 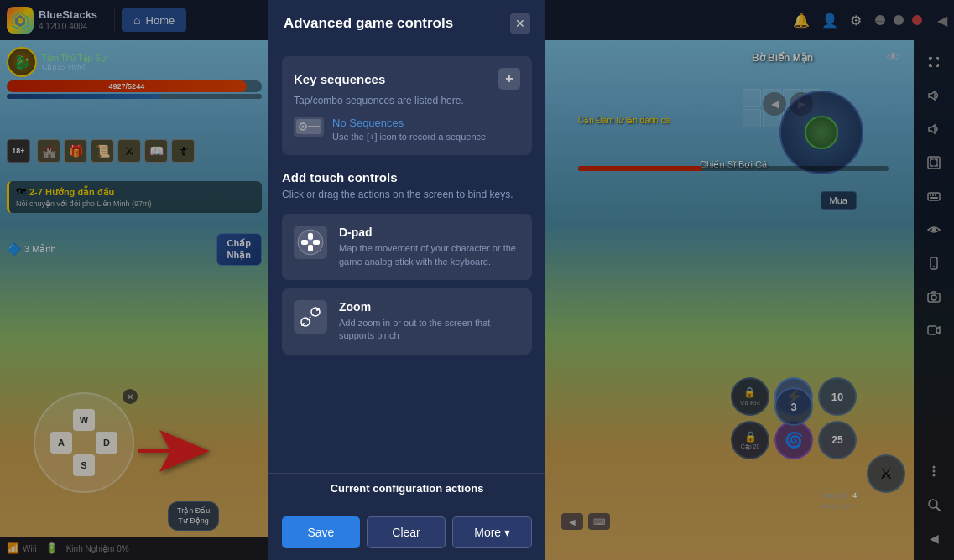 What do you see at coordinates (409, 122) in the screenshot?
I see `no-sequences-title: No Sequences` at bounding box center [409, 122].